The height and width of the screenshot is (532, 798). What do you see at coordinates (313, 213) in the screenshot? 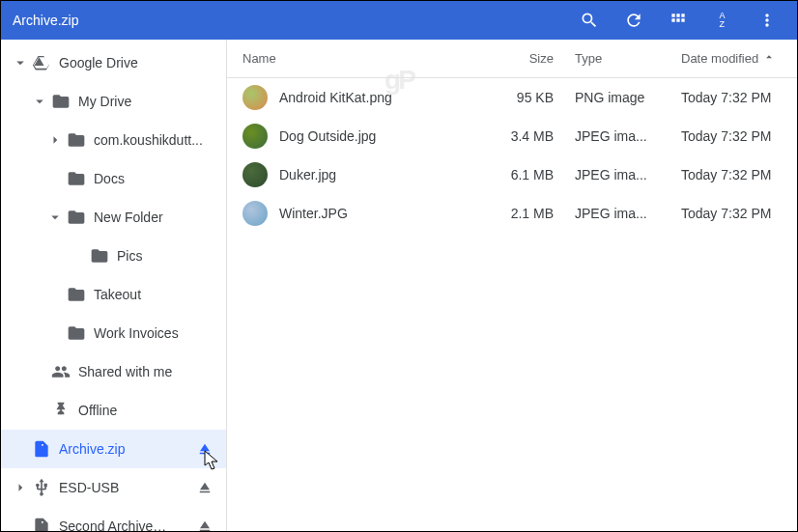
I see `file-name: Winter.JPG` at bounding box center [313, 213].